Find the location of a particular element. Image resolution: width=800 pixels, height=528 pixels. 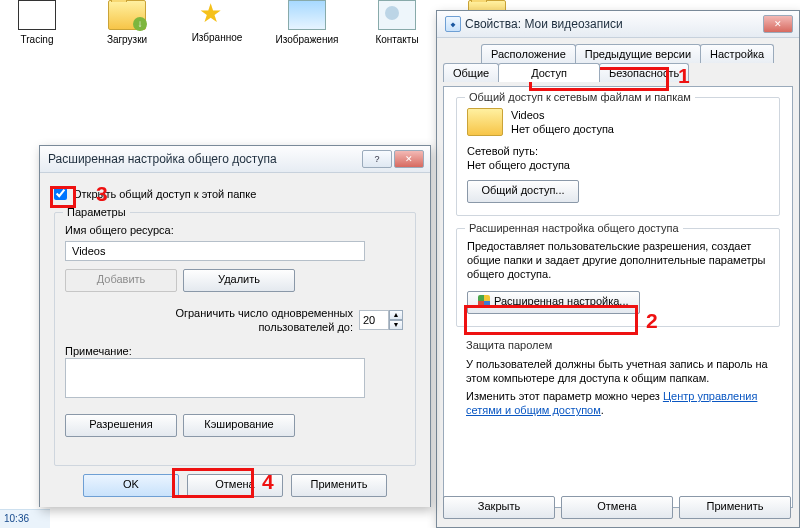

properties-close-button: Закрыть is located at coordinates (499, 508).